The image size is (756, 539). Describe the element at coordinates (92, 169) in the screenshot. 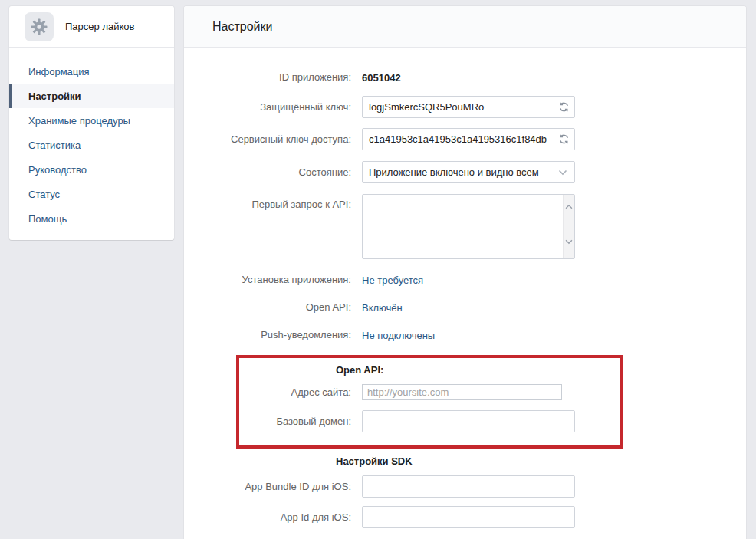

I see `sidebar-item-guide: Руководство` at that location.